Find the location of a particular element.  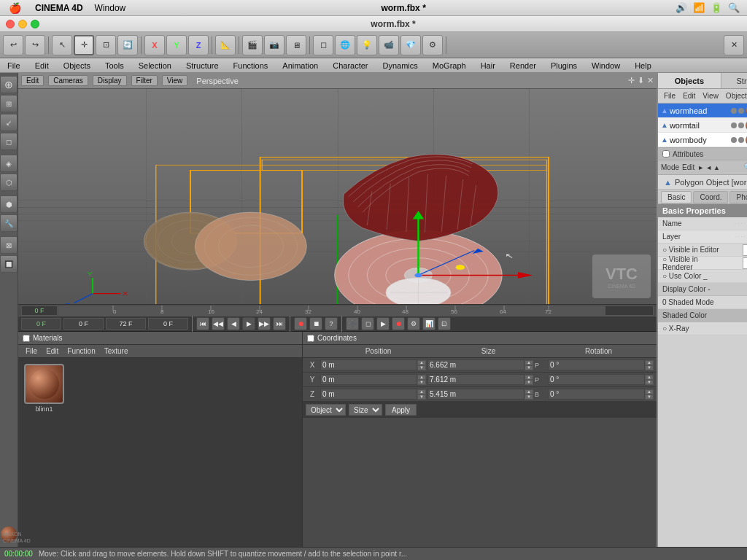

z-size-down: ▼ is located at coordinates (529, 397).